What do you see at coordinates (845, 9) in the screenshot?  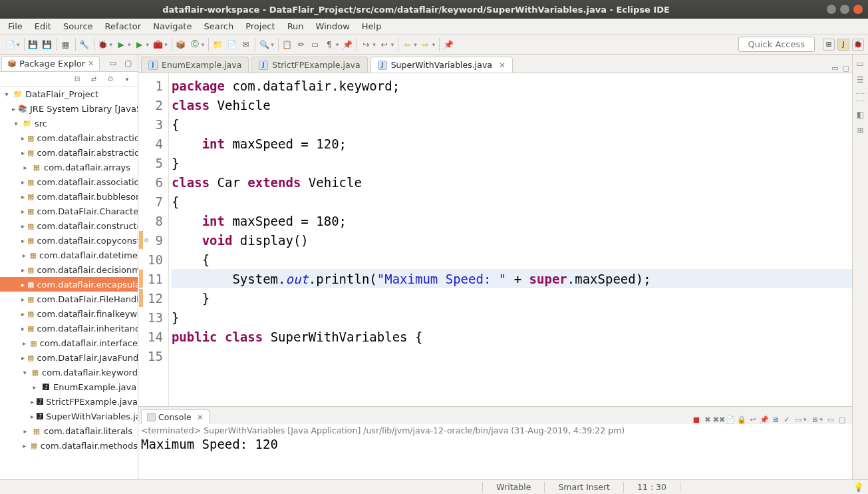 I see `maximize-button` at bounding box center [845, 9].